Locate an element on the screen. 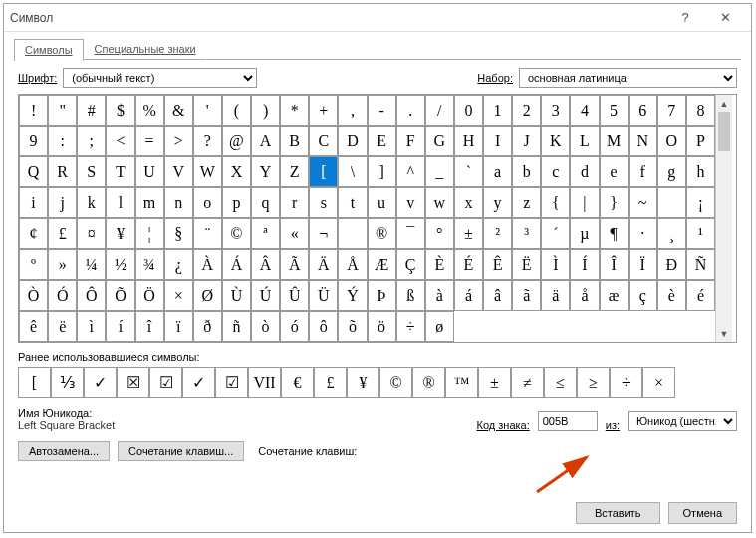 The height and width of the screenshot is (538, 756). char-cell: ¸ is located at coordinates (671, 233).